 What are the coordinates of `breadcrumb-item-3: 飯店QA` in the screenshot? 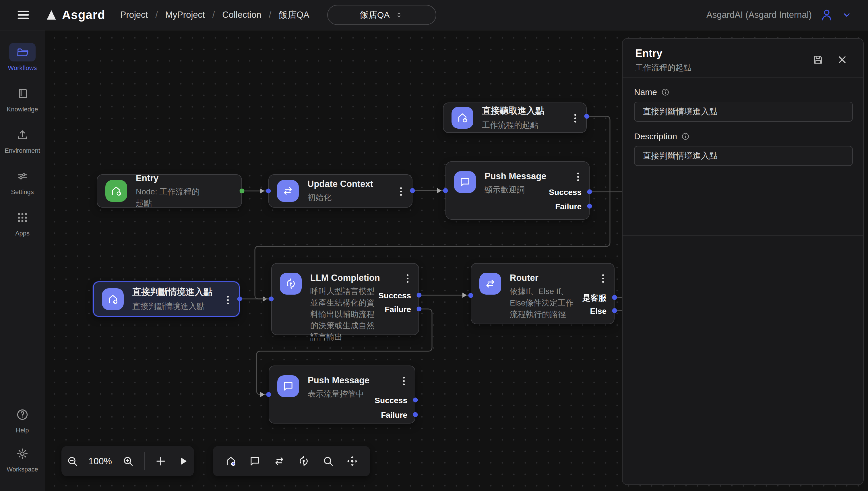 It's located at (294, 15).